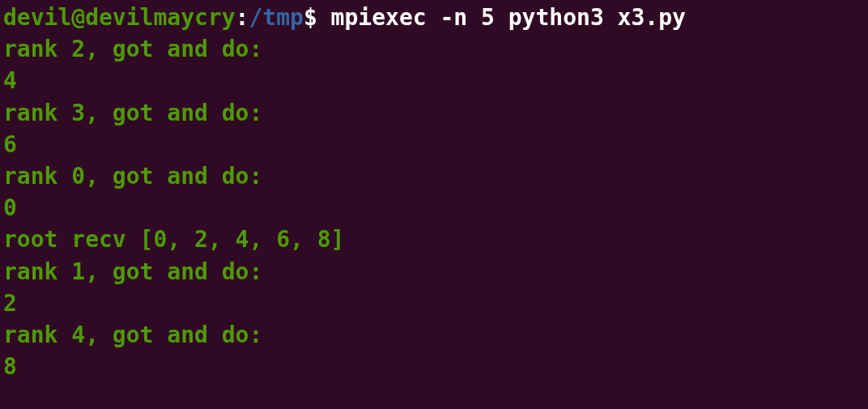 The height and width of the screenshot is (409, 868). What do you see at coordinates (275, 18) in the screenshot?
I see `prompt-path: /tmp` at bounding box center [275, 18].